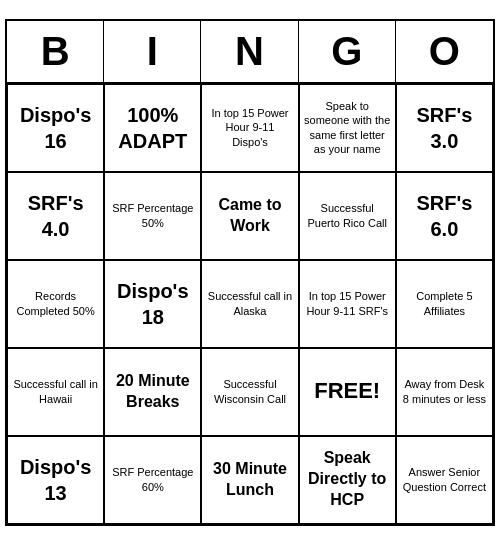  What do you see at coordinates (348, 392) in the screenshot?
I see `bingo-cell-18: FREE!` at bounding box center [348, 392].